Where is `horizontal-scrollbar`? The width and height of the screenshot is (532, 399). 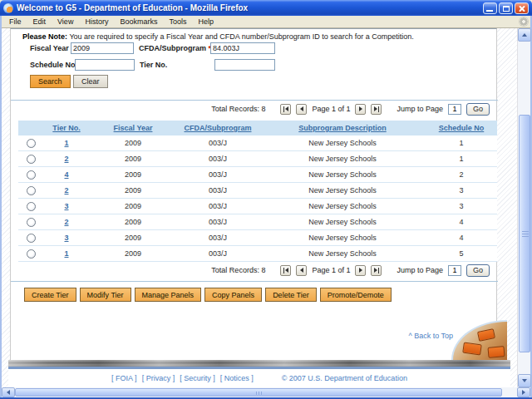
horizontal-scrollbar is located at coordinates (266, 392).